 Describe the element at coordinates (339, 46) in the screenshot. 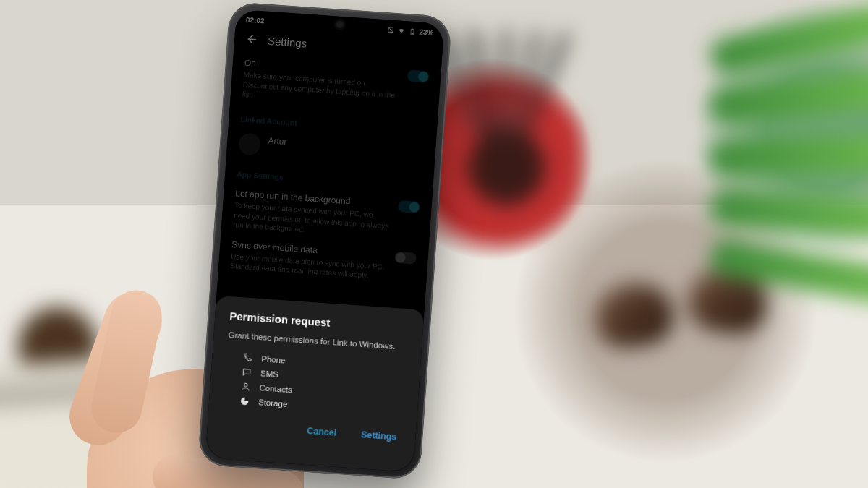

I see `app-bar: Settings` at that location.